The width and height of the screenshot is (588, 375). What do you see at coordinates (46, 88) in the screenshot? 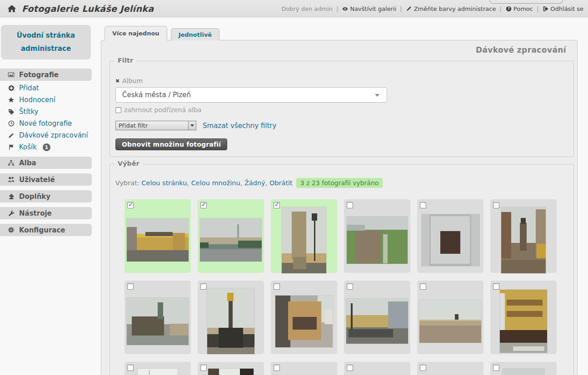
I see `sidebar-item-pridat: Přidat` at bounding box center [46, 88].